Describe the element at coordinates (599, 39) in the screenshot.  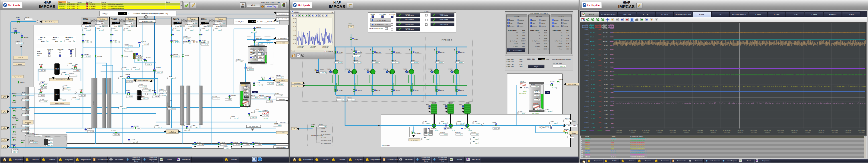
I see `svg-text: 3400` at that location.